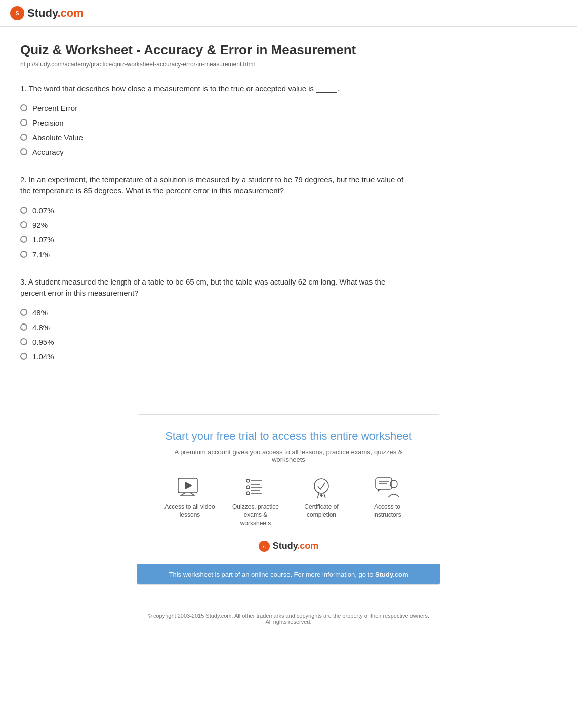  Describe the element at coordinates (215, 138) in the screenshot. I see `question-1-option-3: Absolute Value` at that location.